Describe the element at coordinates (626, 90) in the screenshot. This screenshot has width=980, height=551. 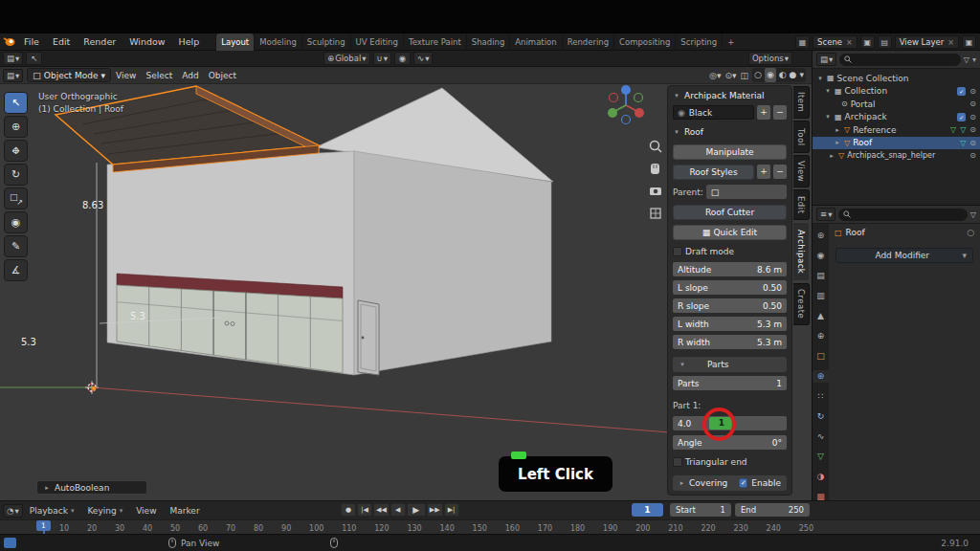
I see `gizmo-z-axis` at that location.